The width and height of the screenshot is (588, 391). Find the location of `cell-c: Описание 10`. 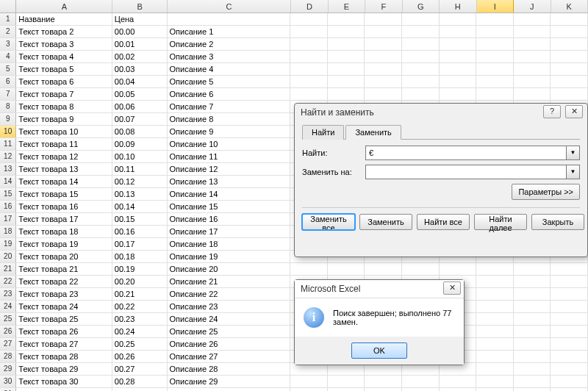

cell-c: Описание 10 is located at coordinates (229, 144).